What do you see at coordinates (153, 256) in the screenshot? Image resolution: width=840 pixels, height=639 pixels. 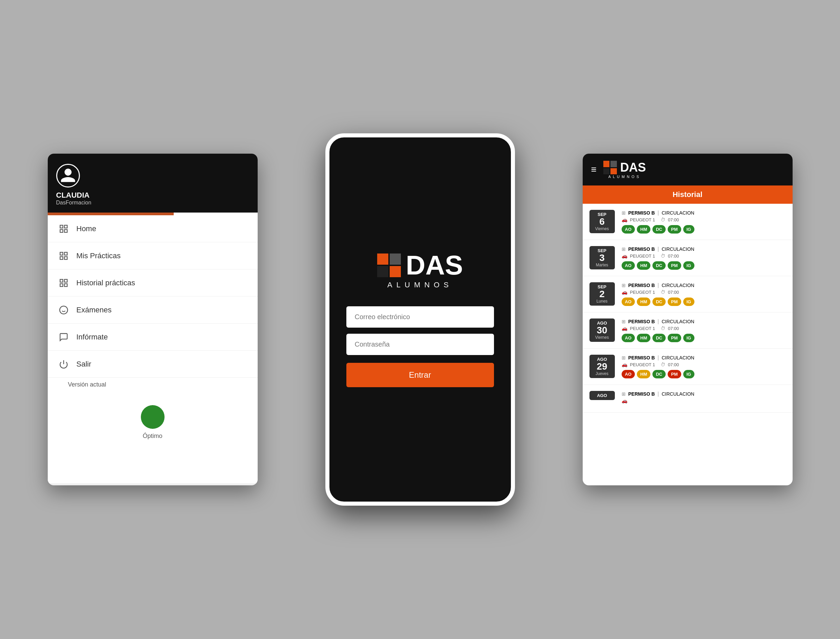 I see `nav-item-mis-practicas: Mis Prácticas` at bounding box center [153, 256].